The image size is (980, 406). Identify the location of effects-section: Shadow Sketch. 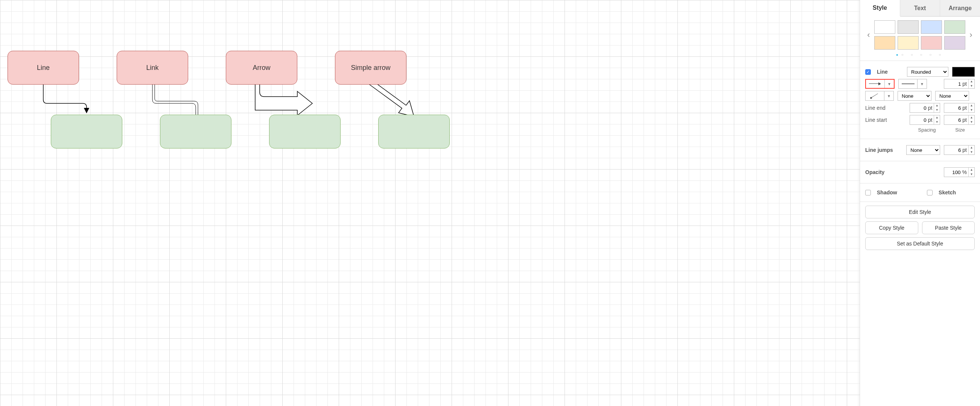
(920, 193).